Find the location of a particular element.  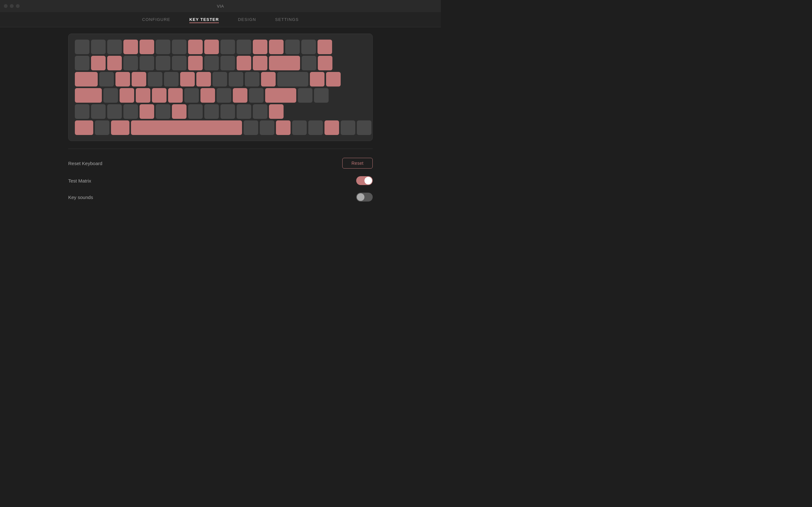

key-r2 is located at coordinates (305, 95).